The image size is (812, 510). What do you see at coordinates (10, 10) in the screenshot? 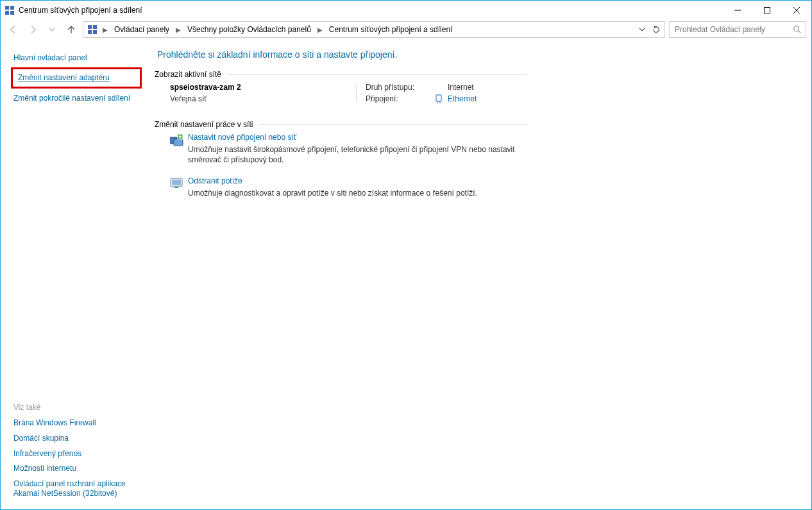
I see `app-icon` at bounding box center [10, 10].